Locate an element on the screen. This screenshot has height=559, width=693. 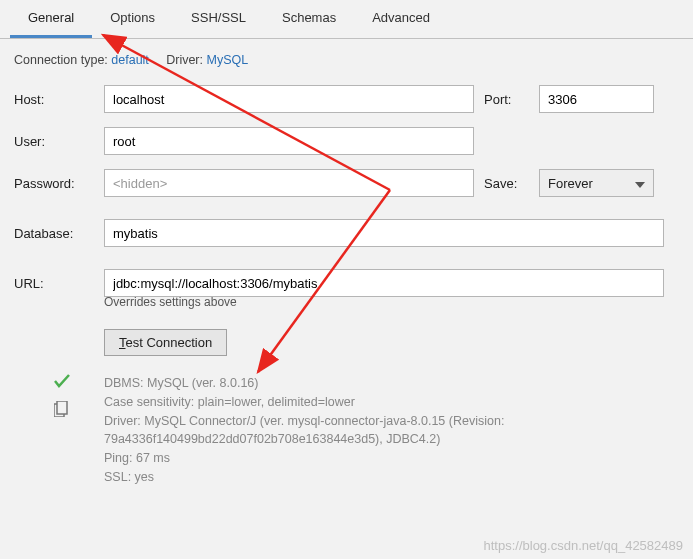
test-label: est Connection is located at coordinates (170, 342).